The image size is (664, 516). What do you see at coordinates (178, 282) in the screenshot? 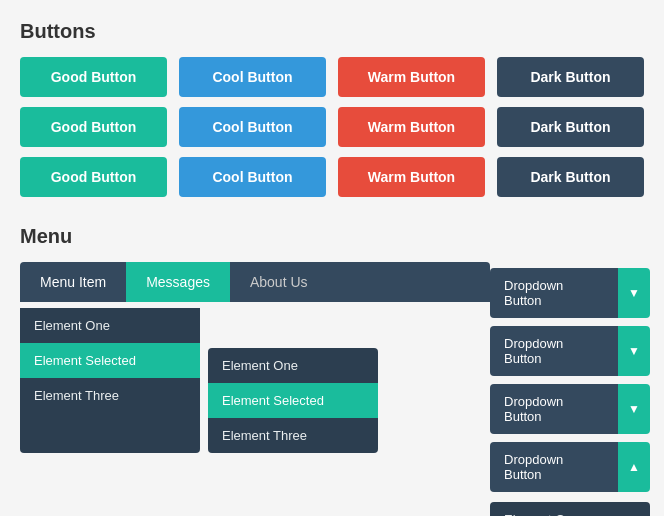
I see `menu-tab-messages: Messages` at bounding box center [178, 282].